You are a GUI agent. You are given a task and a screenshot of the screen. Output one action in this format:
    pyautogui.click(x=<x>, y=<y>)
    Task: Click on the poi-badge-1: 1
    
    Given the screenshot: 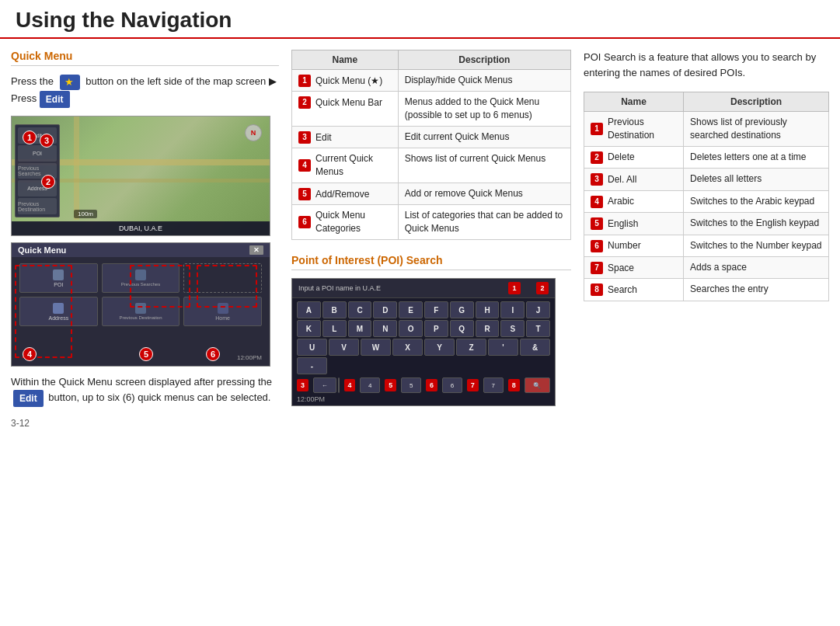 What is the action you would take?
    pyautogui.click(x=514, y=288)
    